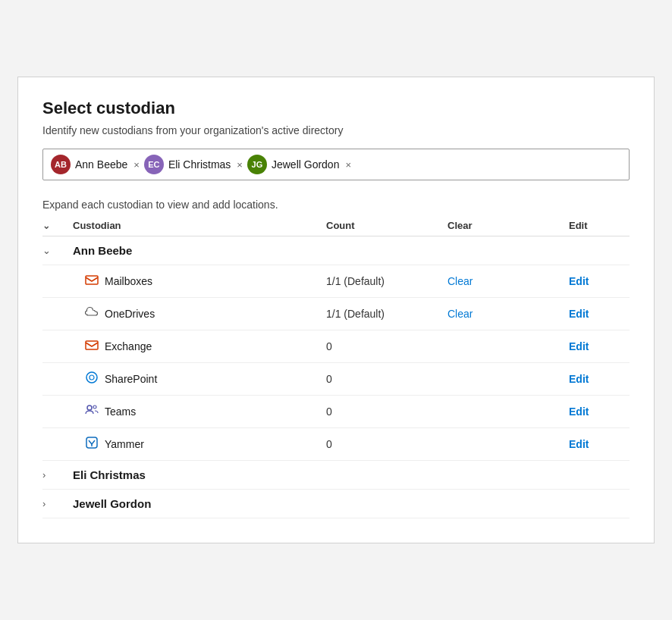 This screenshot has width=672, height=620. Describe the element at coordinates (299, 164) in the screenshot. I see `chip-chip-jg: JGJewell Gordon×` at that location.